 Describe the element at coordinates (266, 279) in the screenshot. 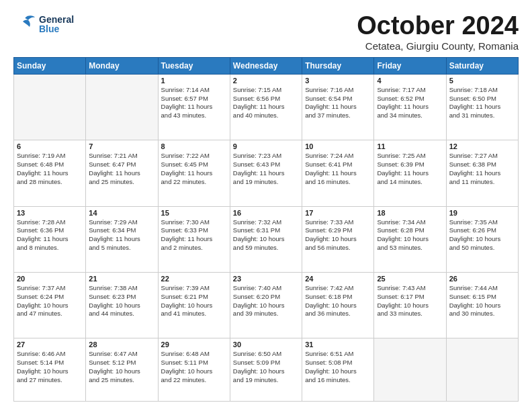

I see `day-number: 23` at that location.